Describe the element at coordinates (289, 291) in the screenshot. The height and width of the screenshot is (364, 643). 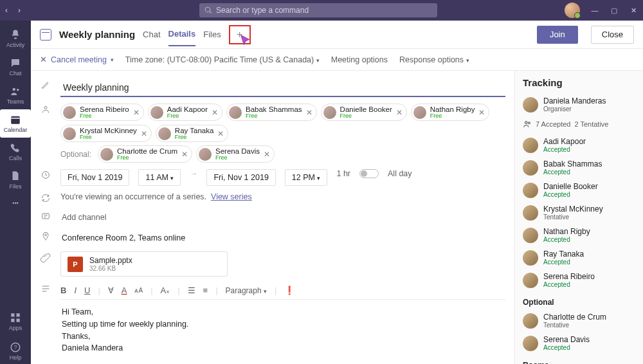
I see `important-button: ❗` at that location.